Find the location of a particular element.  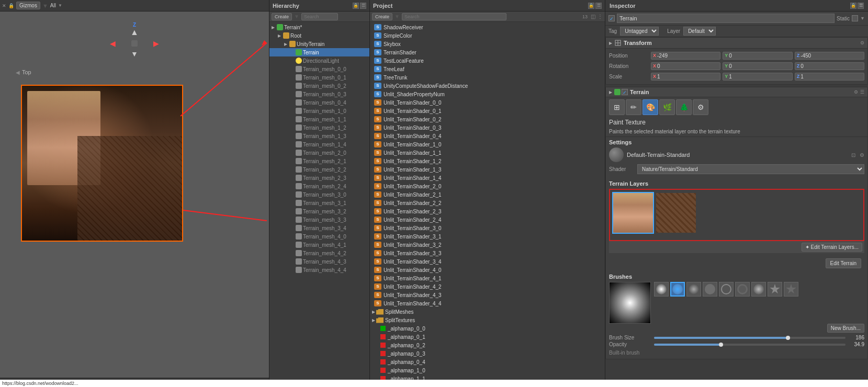

project-item-16: SUnlit_TerrainShader_1_2 is located at coordinates (488, 161).